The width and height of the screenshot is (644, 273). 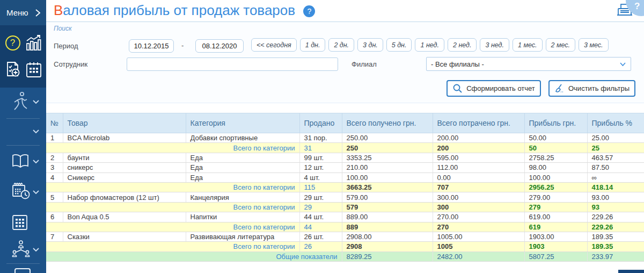 What do you see at coordinates (321, 168) in the screenshot?
I see `cell-sold: 12 шт.` at bounding box center [321, 168].